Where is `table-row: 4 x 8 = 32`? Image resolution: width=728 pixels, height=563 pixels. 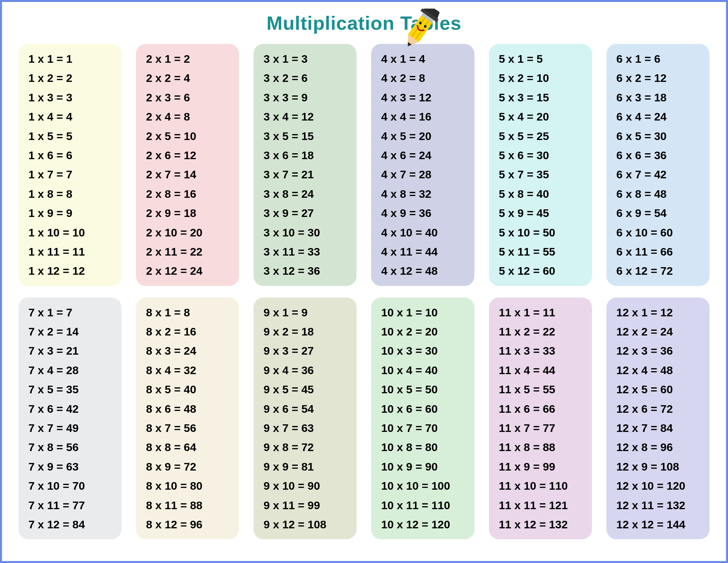 table-row: 4 x 8 = 32 is located at coordinates (426, 194).